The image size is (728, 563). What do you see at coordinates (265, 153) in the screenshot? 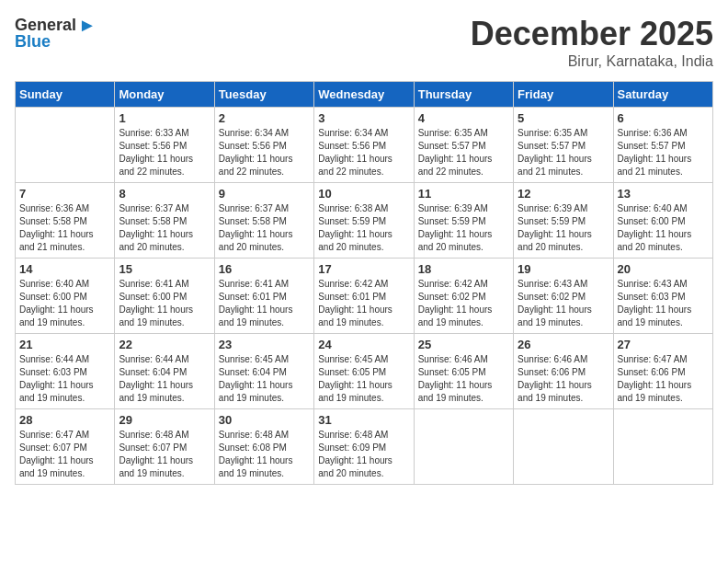
I see `day-info: Sunrise: 6:34 AM Sunset: 5:56 PM Dayligh…` at bounding box center [265, 153].